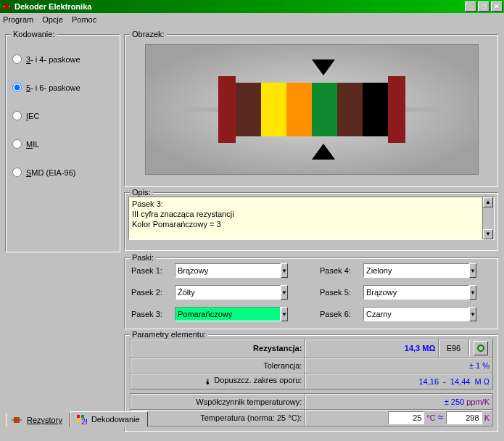 This screenshot has height=441, width=504. What do you see at coordinates (312, 214) in the screenshot?
I see `opis-line-2: III cyfra znacząca rezystancji` at bounding box center [312, 214].